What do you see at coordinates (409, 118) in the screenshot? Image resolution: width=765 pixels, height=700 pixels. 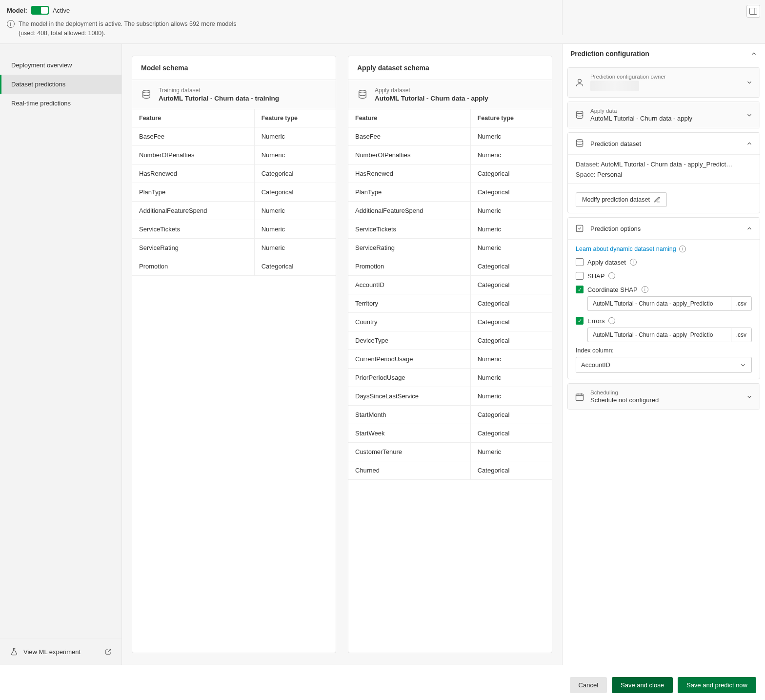 I see `col-feature: Feature` at bounding box center [409, 118].